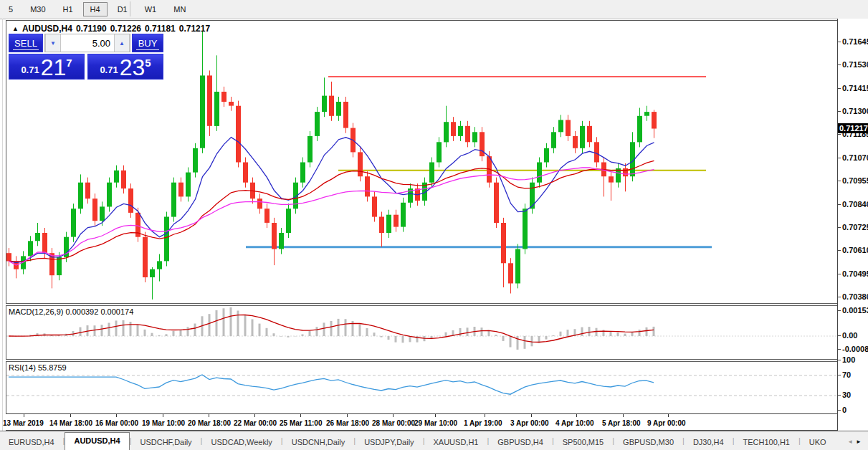  Describe the element at coordinates (421, 360) in the screenshot. I see `rsi-splitter` at that location.